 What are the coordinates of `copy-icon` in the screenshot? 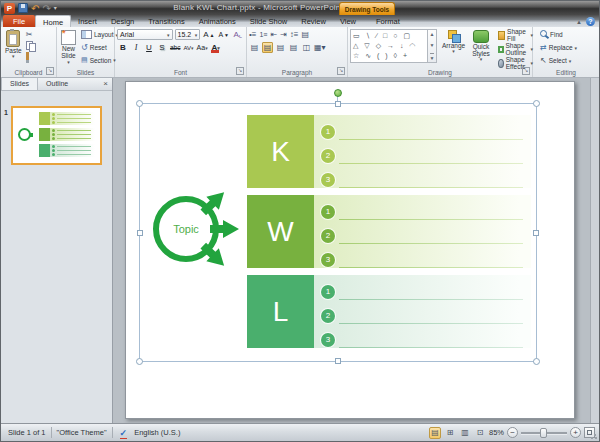 It's located at (30, 46).